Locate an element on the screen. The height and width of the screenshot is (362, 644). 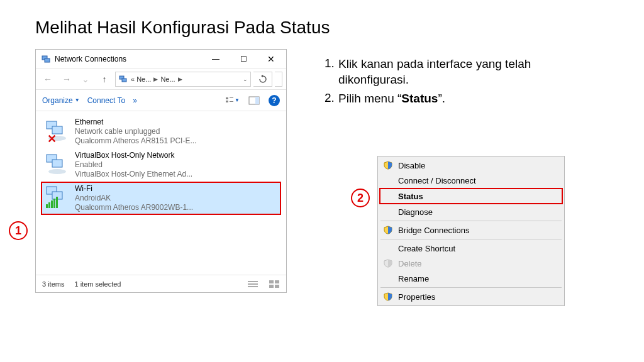
menu-bridge-connections: Bridge Connections is located at coordinates (471, 230).